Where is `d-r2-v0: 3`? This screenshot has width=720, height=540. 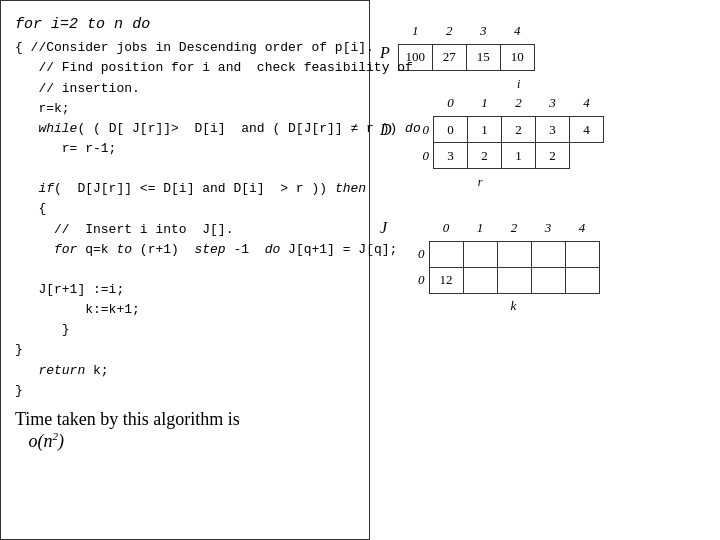 d-r2-v0: 3 is located at coordinates (451, 156).